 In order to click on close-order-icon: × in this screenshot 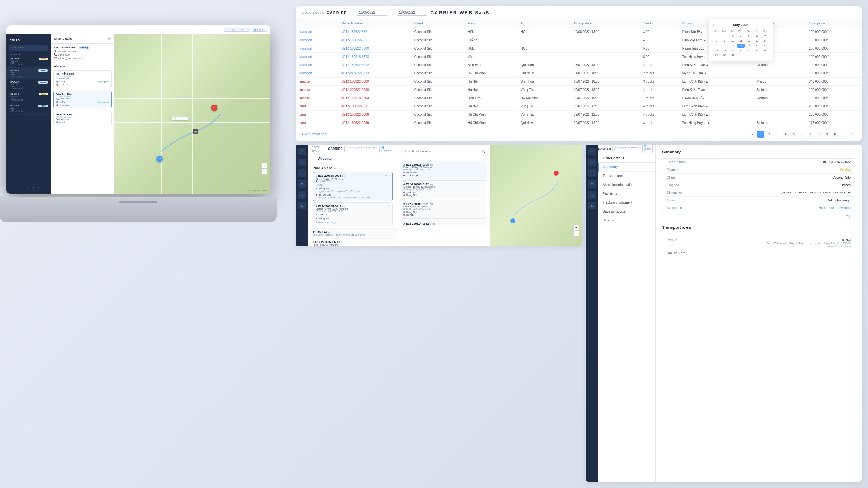, I will do `click(389, 176)`.